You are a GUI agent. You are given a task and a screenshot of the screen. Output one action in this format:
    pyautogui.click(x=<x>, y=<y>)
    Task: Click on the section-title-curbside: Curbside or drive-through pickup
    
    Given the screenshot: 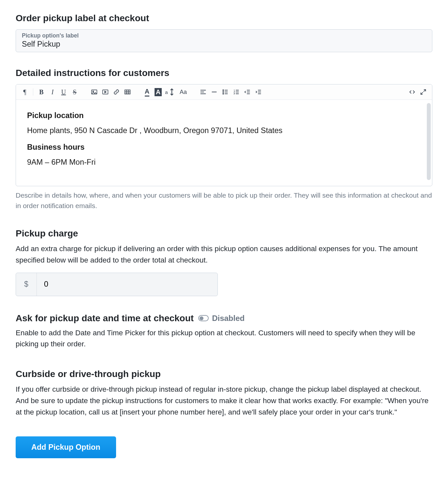 What is the action you would take?
    pyautogui.click(x=224, y=374)
    